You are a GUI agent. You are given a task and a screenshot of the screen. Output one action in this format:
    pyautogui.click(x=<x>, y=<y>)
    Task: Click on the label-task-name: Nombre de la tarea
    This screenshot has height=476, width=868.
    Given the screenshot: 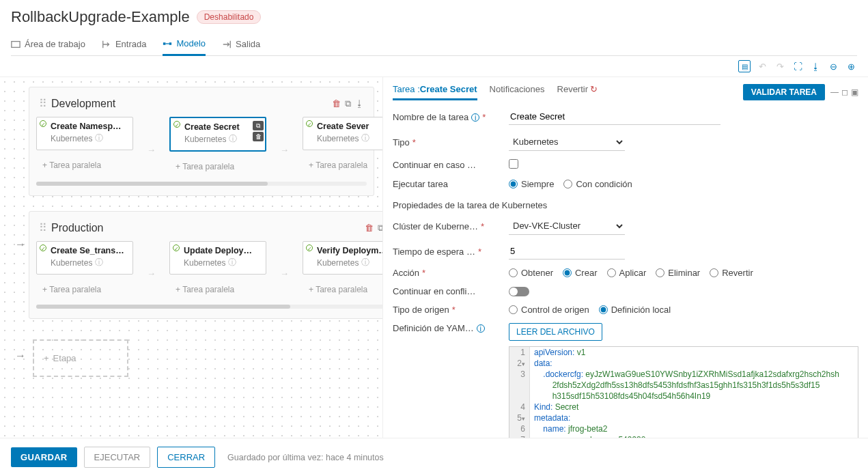 What is the action you would take?
    pyautogui.click(x=430, y=117)
    